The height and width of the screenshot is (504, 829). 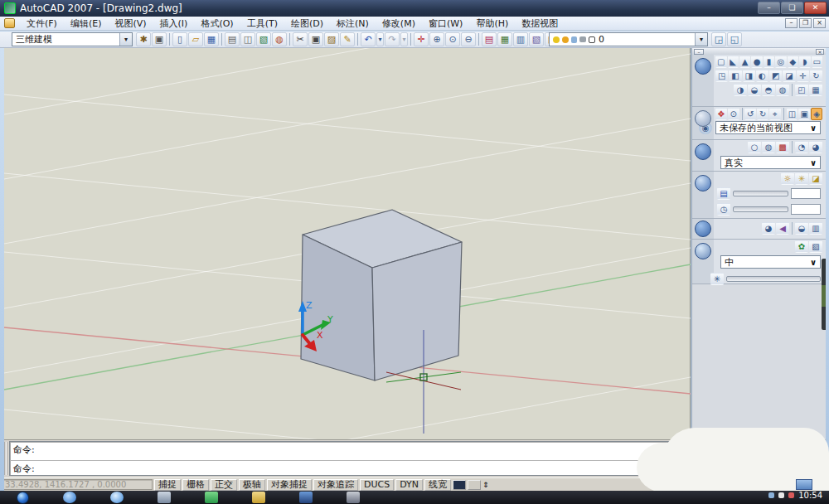 What do you see at coordinates (332, 40) in the screenshot?
I see `paste-icon: ▨` at bounding box center [332, 40].